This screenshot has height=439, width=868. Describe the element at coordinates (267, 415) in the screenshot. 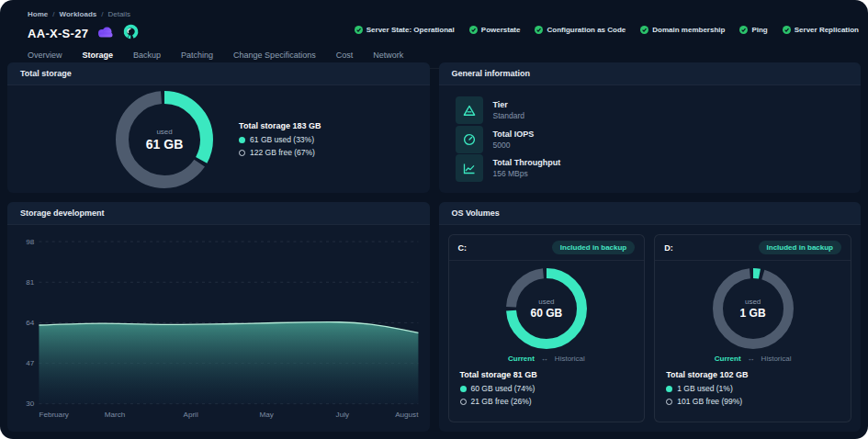

I see `svg-text: May` at that location.